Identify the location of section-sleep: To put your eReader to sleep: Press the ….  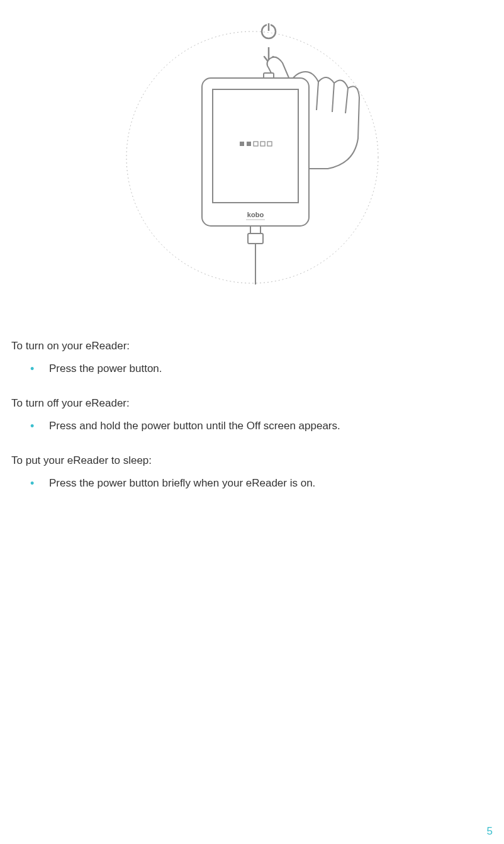
(245, 473).